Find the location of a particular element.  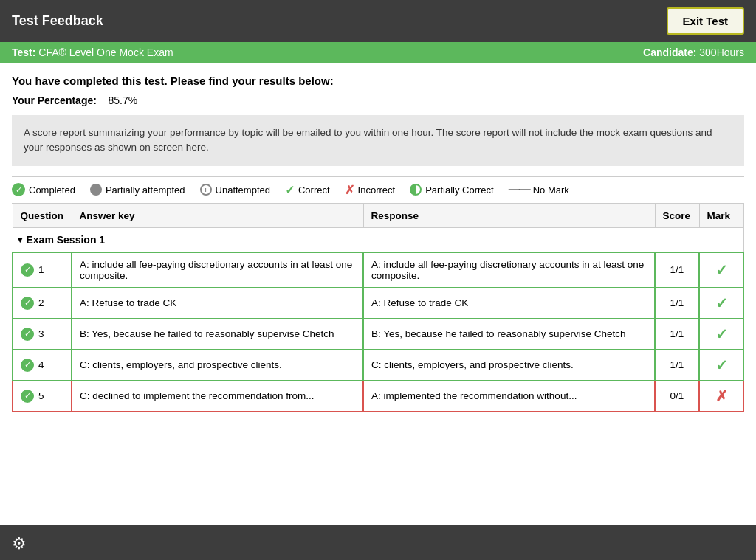

percentage-value: 85.7% is located at coordinates (123, 100).